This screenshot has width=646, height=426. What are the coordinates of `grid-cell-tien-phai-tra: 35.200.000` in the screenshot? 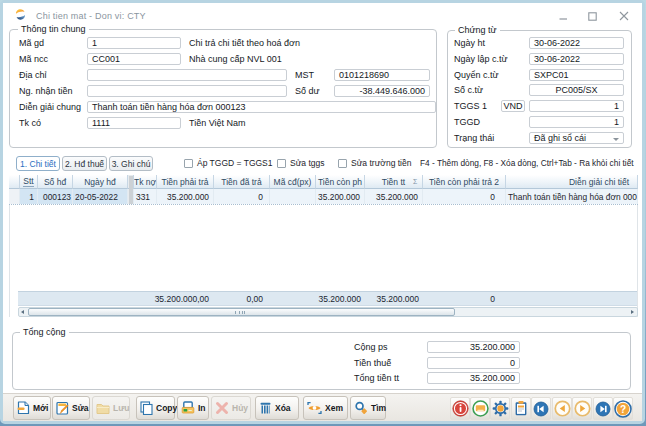 It's located at (186, 196).